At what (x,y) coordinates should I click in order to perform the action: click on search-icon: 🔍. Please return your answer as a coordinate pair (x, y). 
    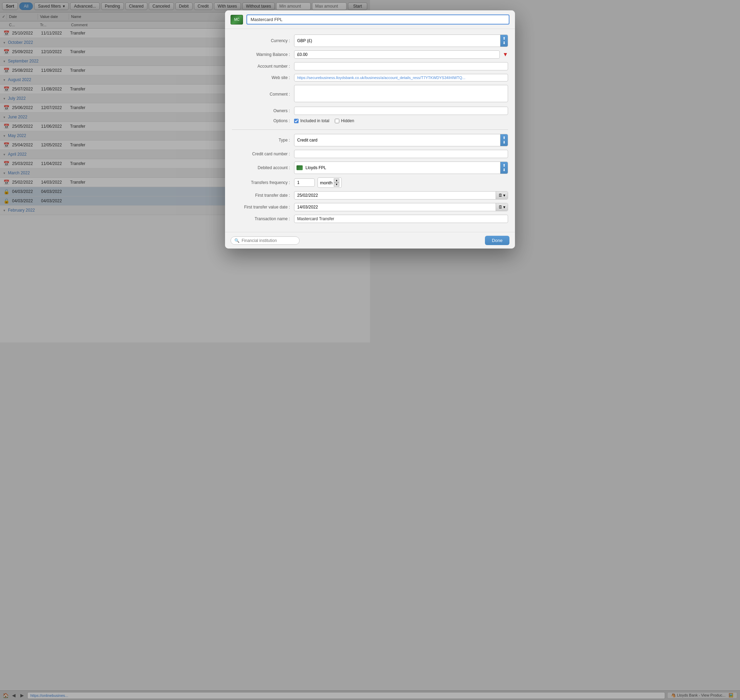
    Looking at the image, I should click on (237, 240).